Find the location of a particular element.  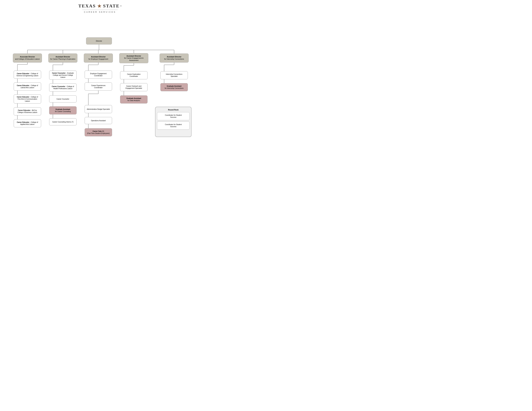

grad-asst-counseling-box: Graduate Assistantfor Career Counseling is located at coordinates (63, 111).